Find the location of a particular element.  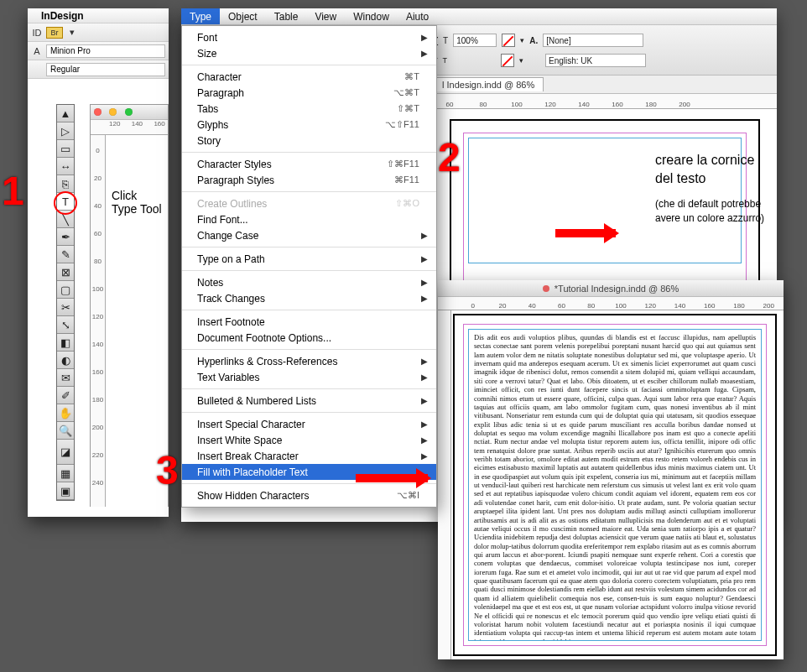

menu-bulleted-lists: Bulleted & Numbered Lists▶ is located at coordinates (309, 401).